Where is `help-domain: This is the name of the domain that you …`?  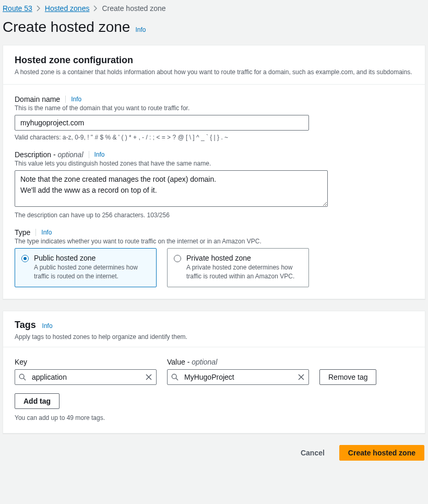 help-domain: This is the name of the domain that you … is located at coordinates (171, 108).